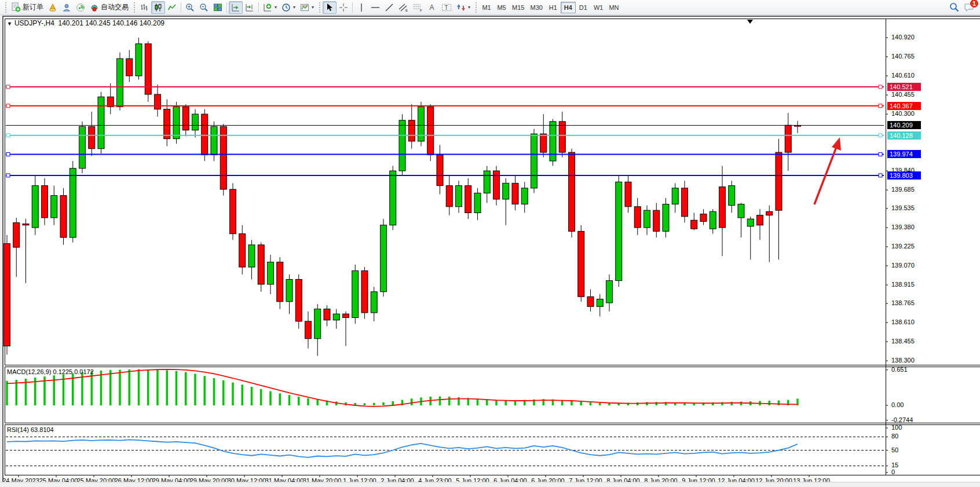 The height and width of the screenshot is (487, 980). Describe the element at coordinates (158, 8) in the screenshot. I see `candlestick-chart-icon` at that location.